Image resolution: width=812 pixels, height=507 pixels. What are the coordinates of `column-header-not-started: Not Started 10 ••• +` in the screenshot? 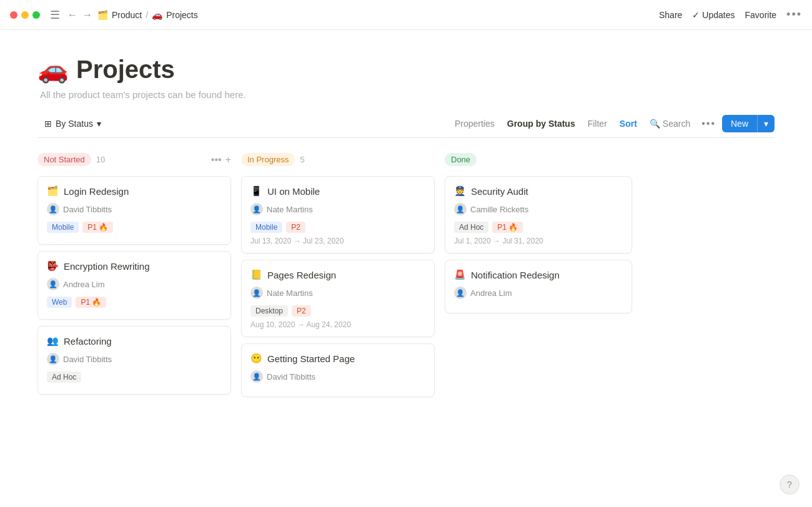 It's located at (134, 160).